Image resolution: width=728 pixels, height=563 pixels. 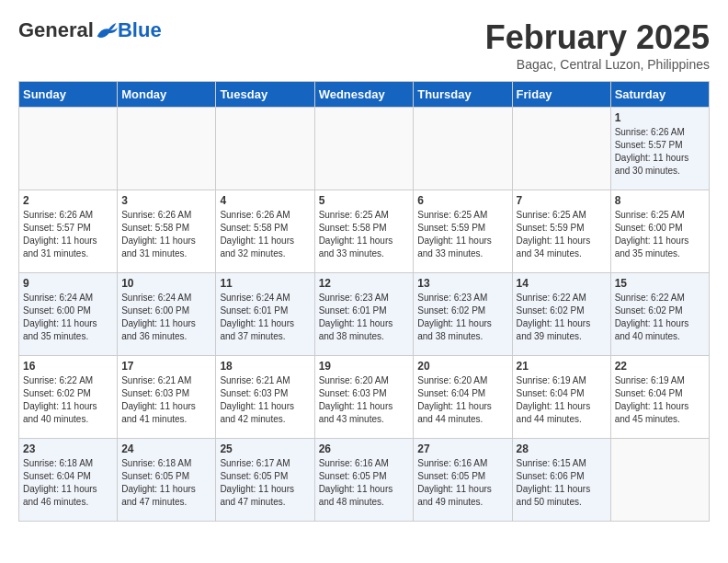 I want to click on day-number: 11, so click(x=265, y=283).